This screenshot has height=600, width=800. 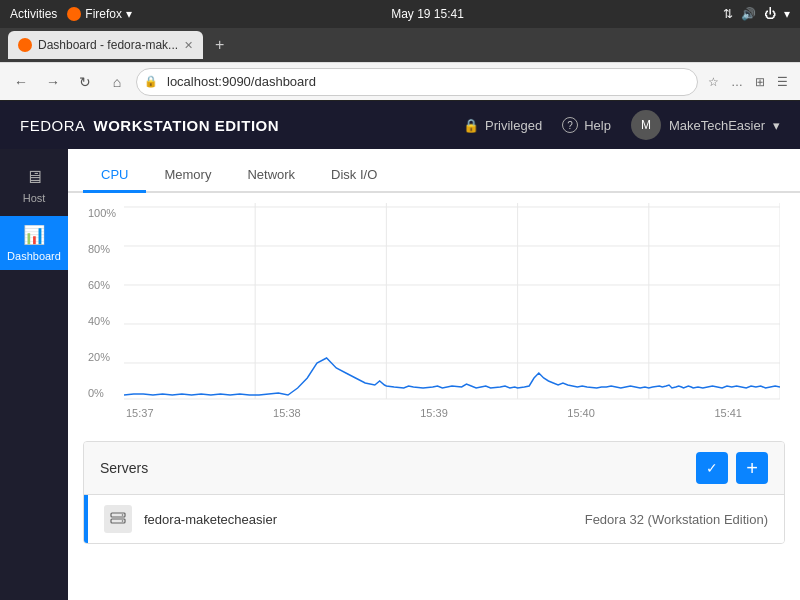 What do you see at coordinates (434, 411) in the screenshot?
I see `x-axis-labels: 15:37 15:38 15:39 15:40 15:41` at bounding box center [434, 411].